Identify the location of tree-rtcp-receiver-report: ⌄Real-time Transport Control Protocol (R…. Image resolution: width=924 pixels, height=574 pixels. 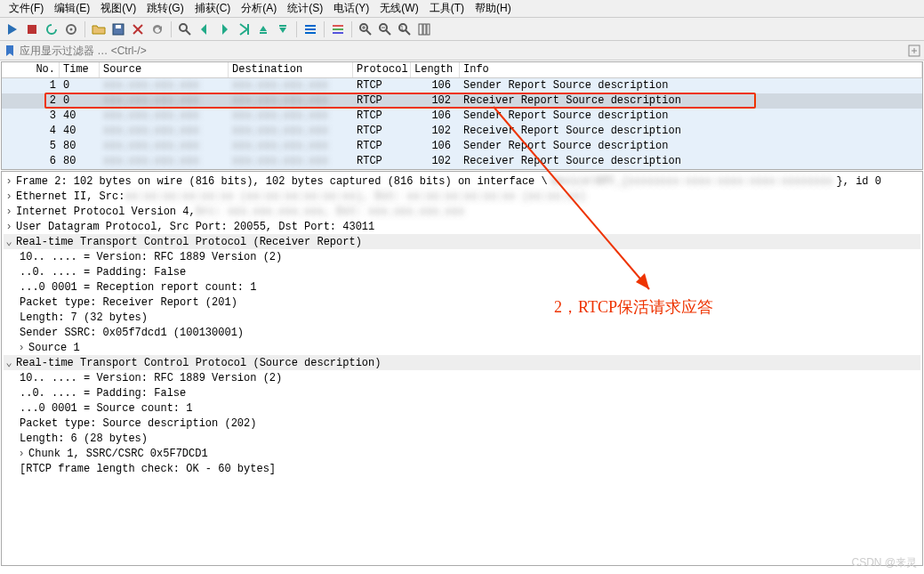
(462, 242).